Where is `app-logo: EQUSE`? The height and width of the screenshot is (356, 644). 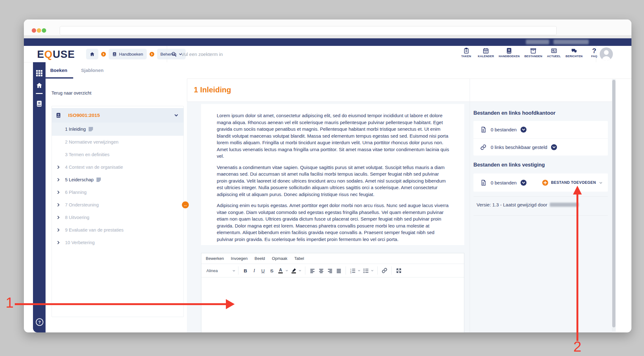 app-logo: EQUSE is located at coordinates (56, 54).